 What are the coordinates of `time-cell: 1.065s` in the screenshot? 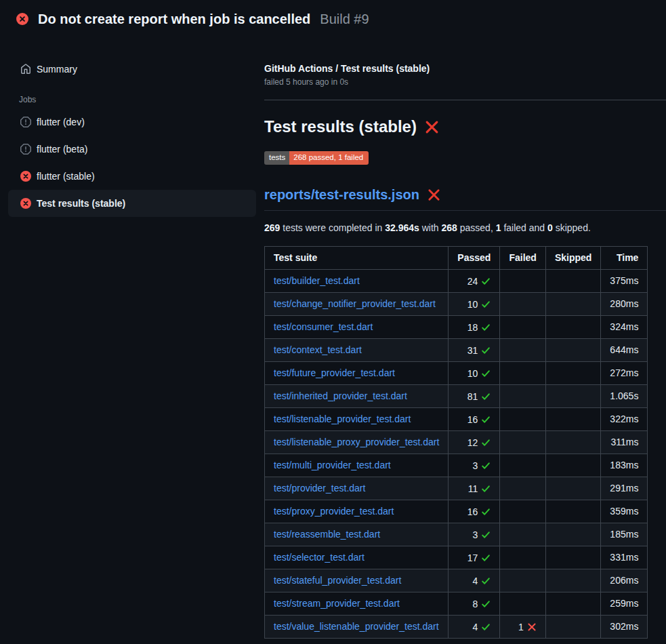 It's located at (625, 396).